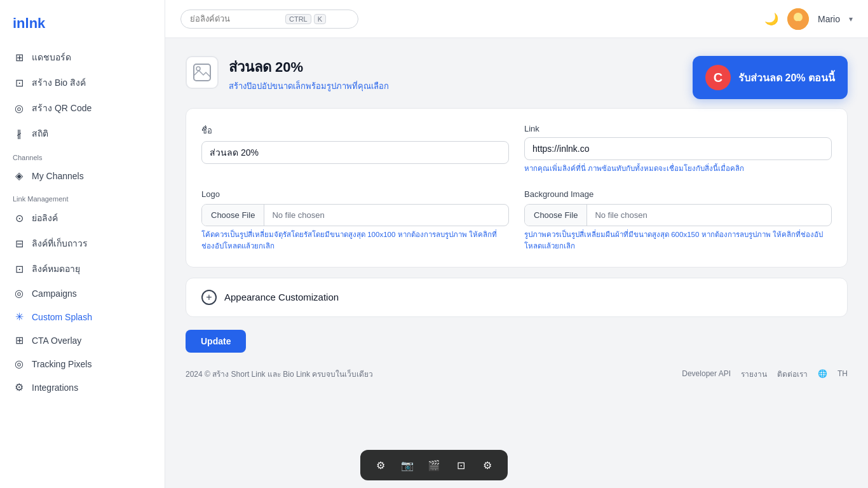  Describe the element at coordinates (678, 220) in the screenshot. I see `bg-group: Background Image Choose File No file cho…` at that location.